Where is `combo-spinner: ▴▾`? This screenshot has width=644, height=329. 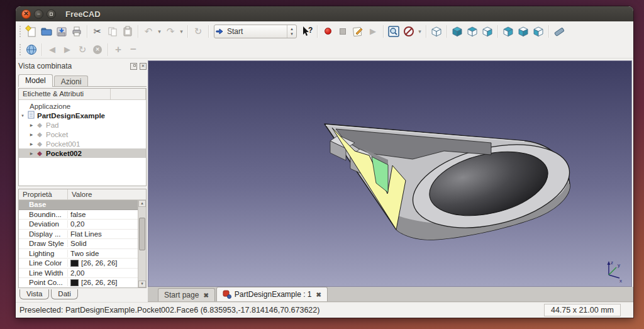
combo-spinner: ▴▾ is located at coordinates (292, 31).